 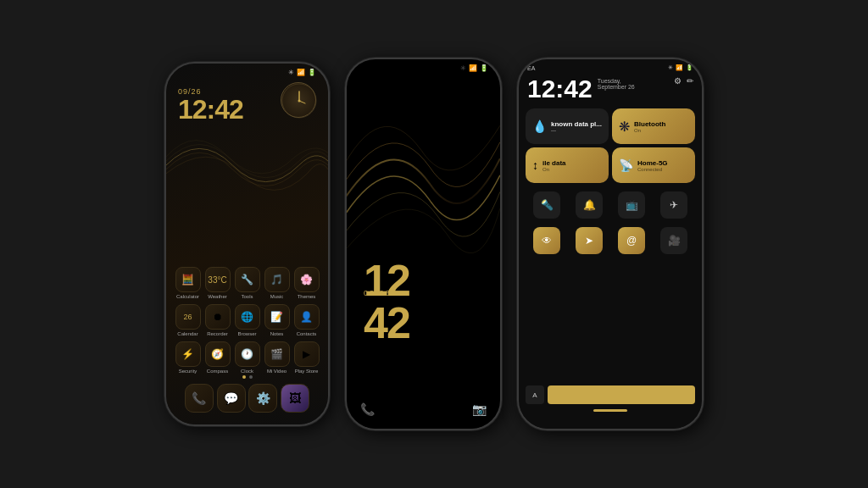 I want to click on phone2-time-bot: 42, so click(x=387, y=324).